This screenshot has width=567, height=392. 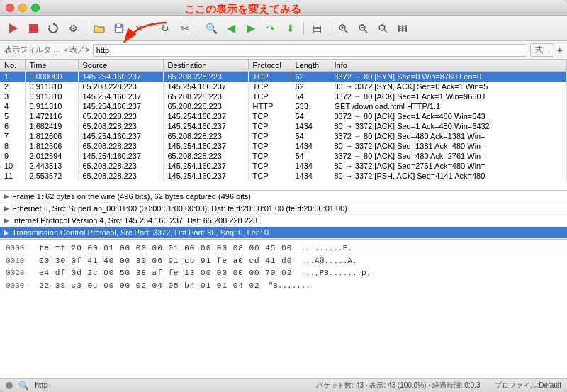 I want to click on header-protocol: Protocol, so click(x=269, y=65).